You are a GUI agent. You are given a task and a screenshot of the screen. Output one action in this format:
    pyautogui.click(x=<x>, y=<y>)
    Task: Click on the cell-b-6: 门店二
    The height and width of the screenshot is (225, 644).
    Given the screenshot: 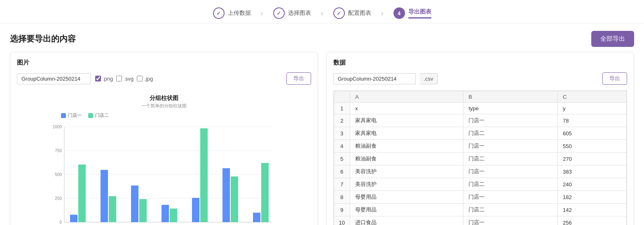 What is the action you would take?
    pyautogui.click(x=511, y=184)
    